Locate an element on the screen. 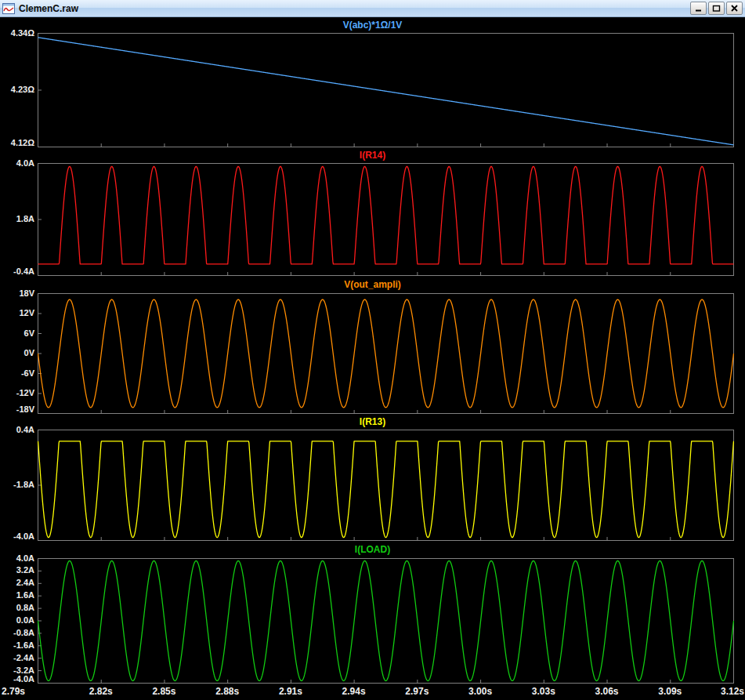 This screenshot has width=745, height=700. y-tick-label: -2.4A is located at coordinates (17, 658).